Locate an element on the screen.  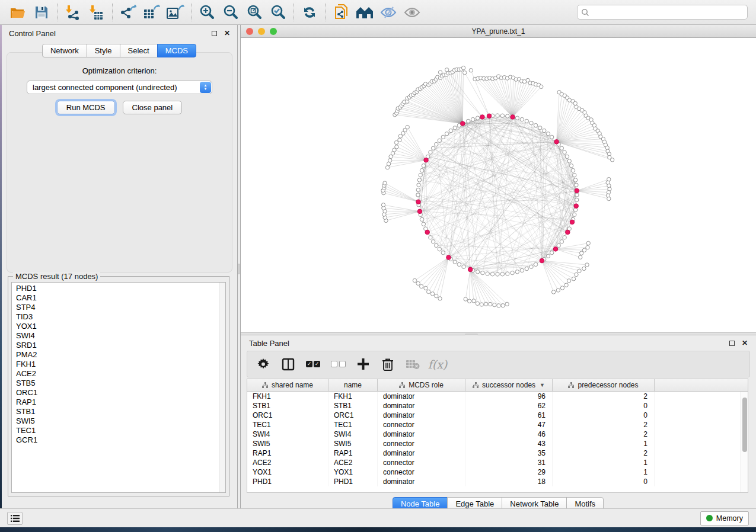
mcds-result-item: RAP1 is located at coordinates (116, 402).